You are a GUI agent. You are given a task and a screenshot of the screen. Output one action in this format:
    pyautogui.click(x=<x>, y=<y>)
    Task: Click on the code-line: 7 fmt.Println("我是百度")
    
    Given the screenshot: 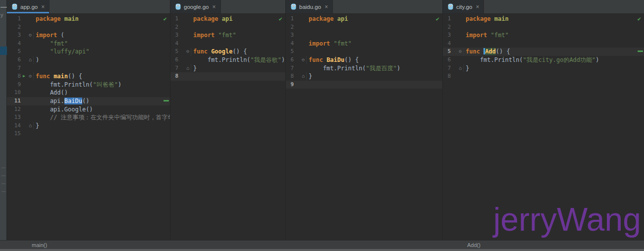 What is the action you would take?
    pyautogui.click(x=364, y=68)
    